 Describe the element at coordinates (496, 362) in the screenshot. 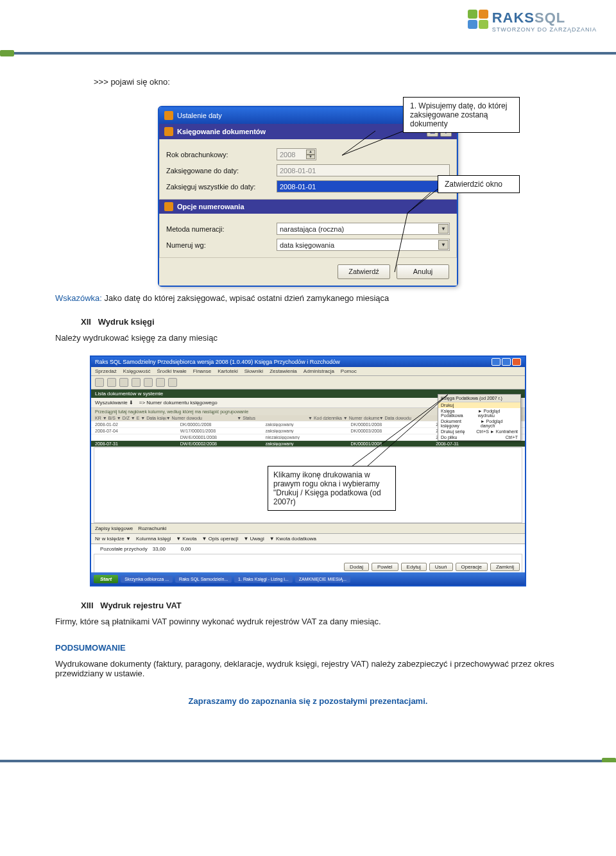

I see `minimize-icon` at that location.